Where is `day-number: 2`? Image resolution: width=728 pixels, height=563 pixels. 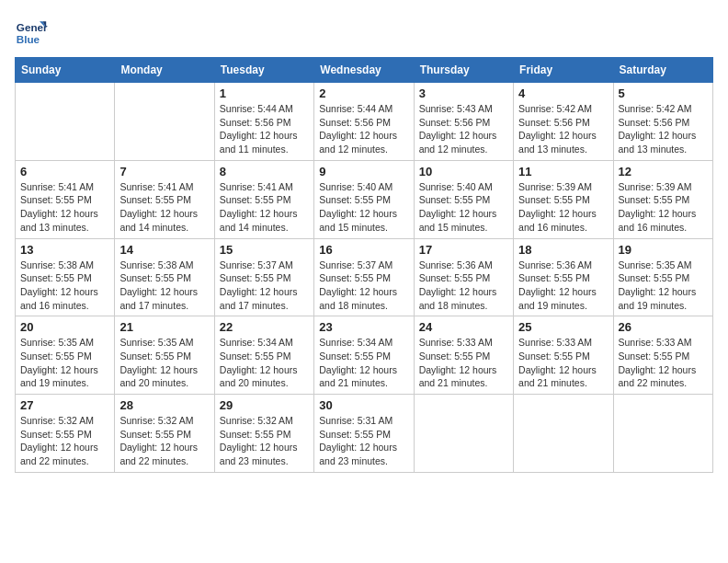 day-number: 2 is located at coordinates (364, 94).